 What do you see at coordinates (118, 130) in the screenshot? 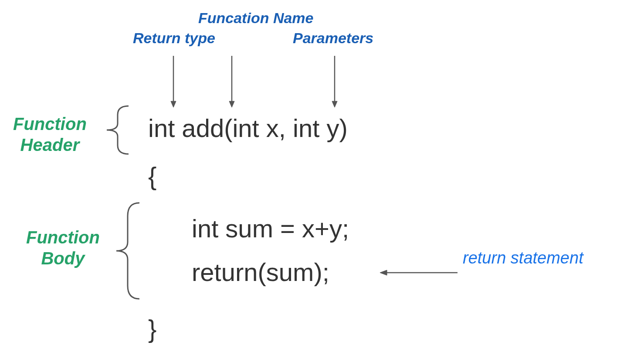
I see `brace-function-header` at bounding box center [118, 130].